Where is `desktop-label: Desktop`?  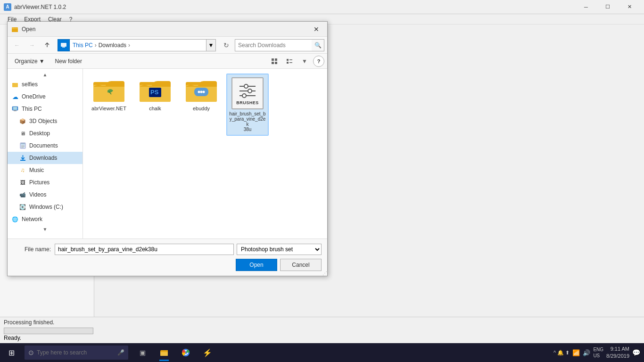
desktop-label: Desktop is located at coordinates (40, 133).